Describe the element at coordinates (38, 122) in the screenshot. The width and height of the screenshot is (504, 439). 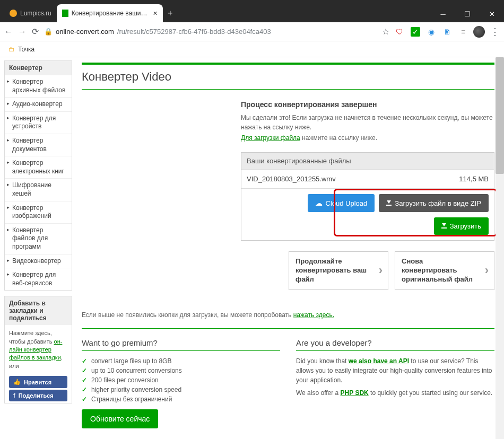
I see `sidebar-item-device: Конвертер для устройств` at that location.